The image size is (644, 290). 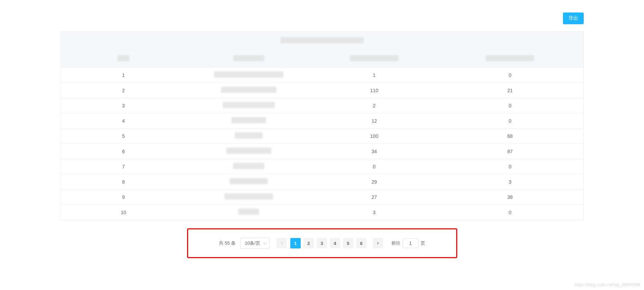 I want to click on page-size-select: 10条/页, so click(x=255, y=243).